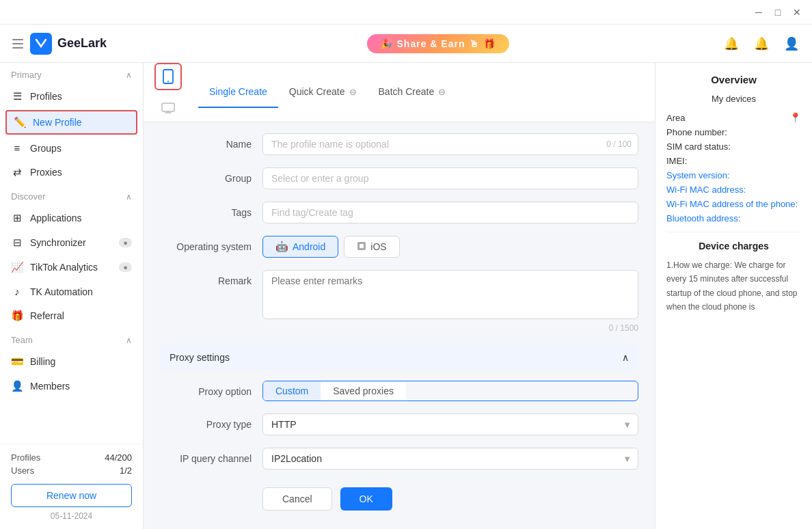 The height and width of the screenshot is (529, 812). What do you see at coordinates (734, 175) in the screenshot?
I see `system-version-label: System version:` at bounding box center [734, 175].